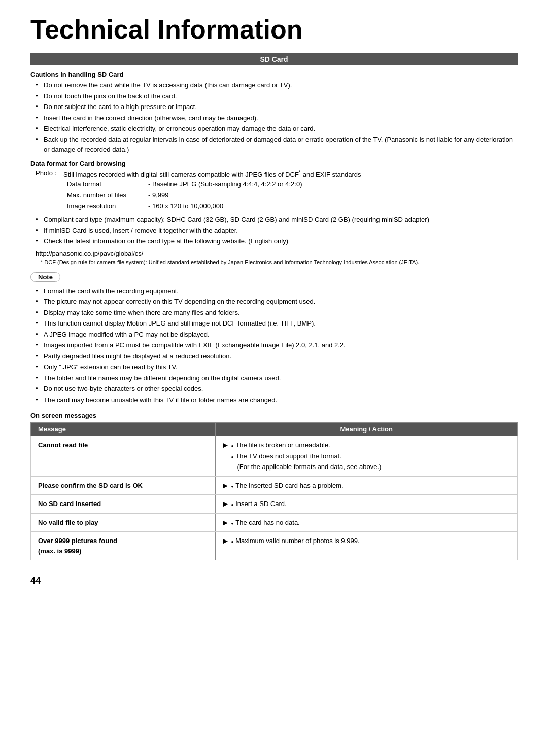  What do you see at coordinates (277, 145) in the screenshot?
I see `list-item: Back up the recorded data at regular int…` at bounding box center [277, 145].